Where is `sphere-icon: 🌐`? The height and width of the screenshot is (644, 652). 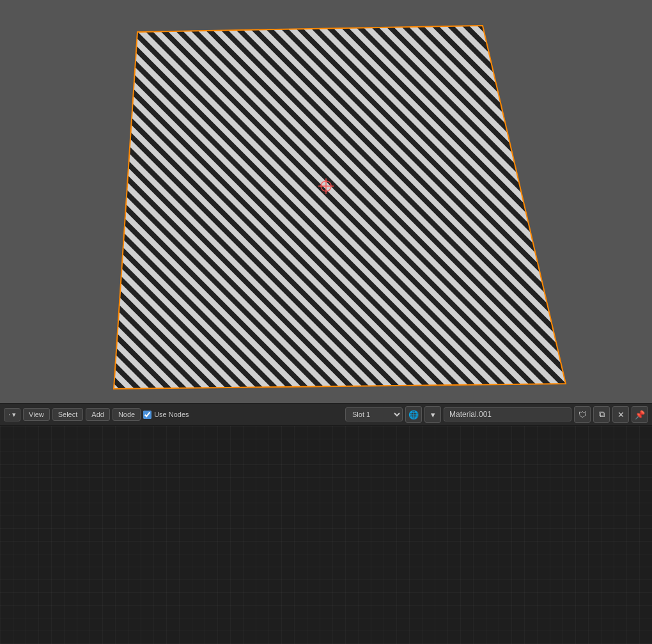 sphere-icon: 🌐 is located at coordinates (414, 414).